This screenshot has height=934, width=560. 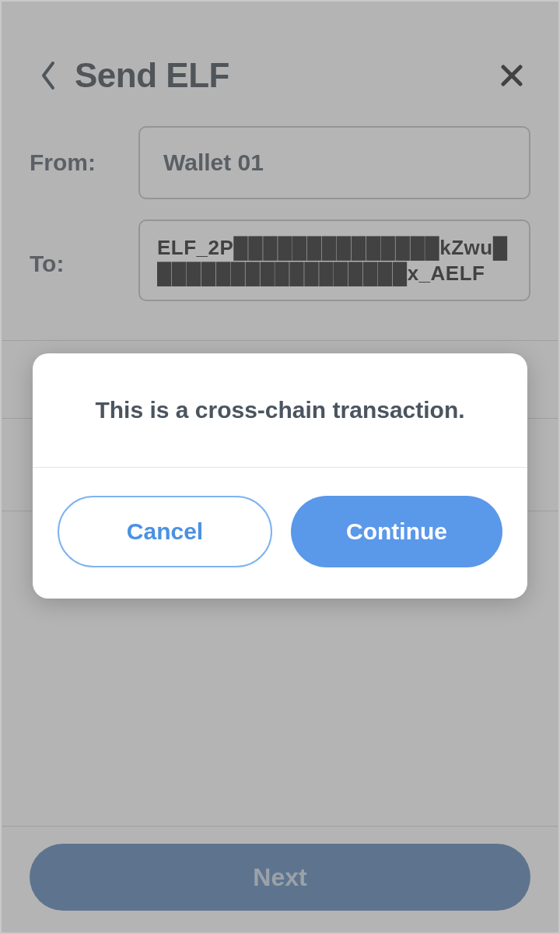 I want to click on modal-body: This is a cross-chain transaction., so click(x=280, y=410).